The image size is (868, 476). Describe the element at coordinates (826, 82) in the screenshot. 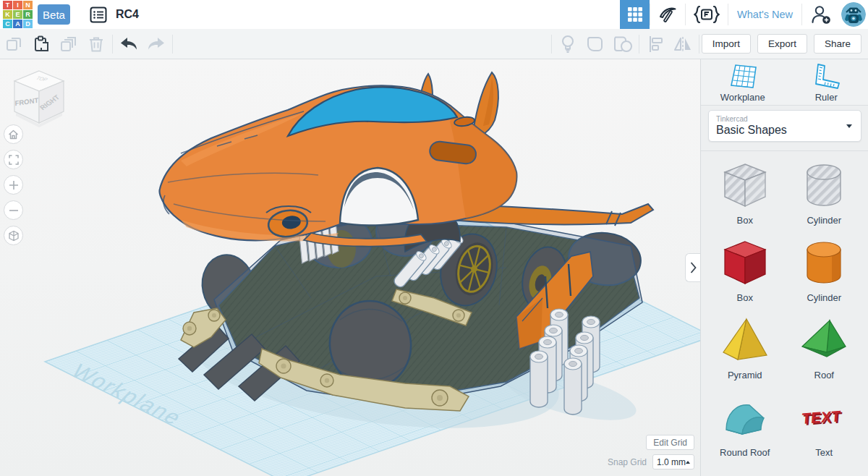

I see `ruler-tool: Ruler` at that location.